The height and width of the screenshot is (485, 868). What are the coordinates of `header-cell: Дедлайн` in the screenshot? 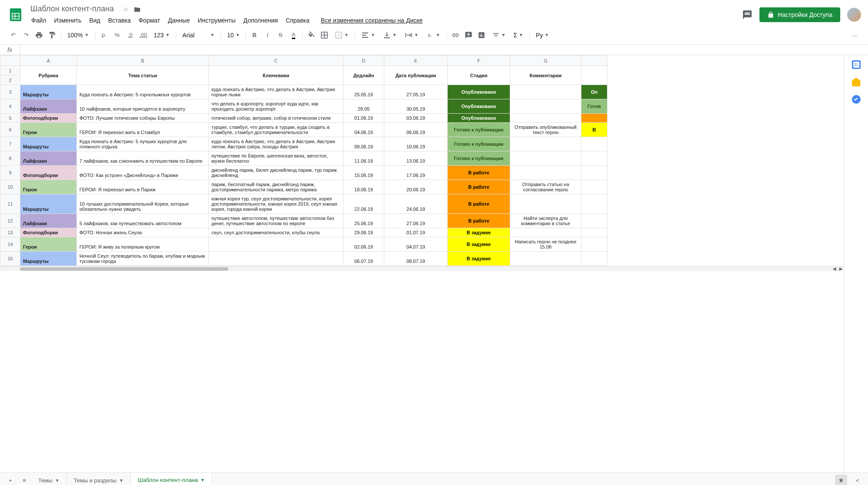 It's located at (364, 75).